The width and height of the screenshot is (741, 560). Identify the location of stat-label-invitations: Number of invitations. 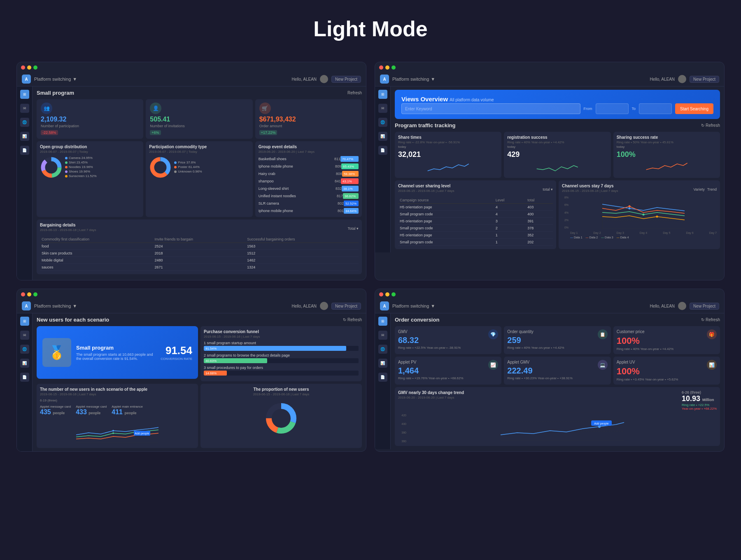
(199, 126).